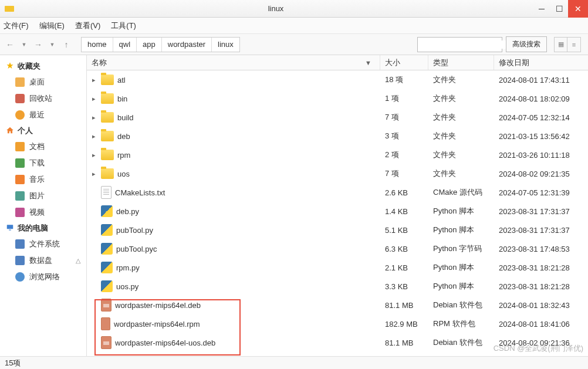  I want to click on file-size-cell: 2 项, so click(404, 155).